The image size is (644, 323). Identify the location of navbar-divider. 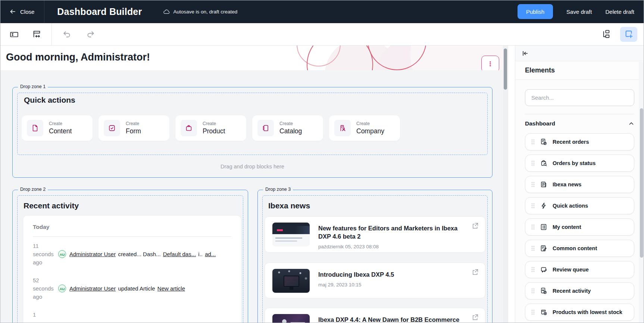
(44, 12).